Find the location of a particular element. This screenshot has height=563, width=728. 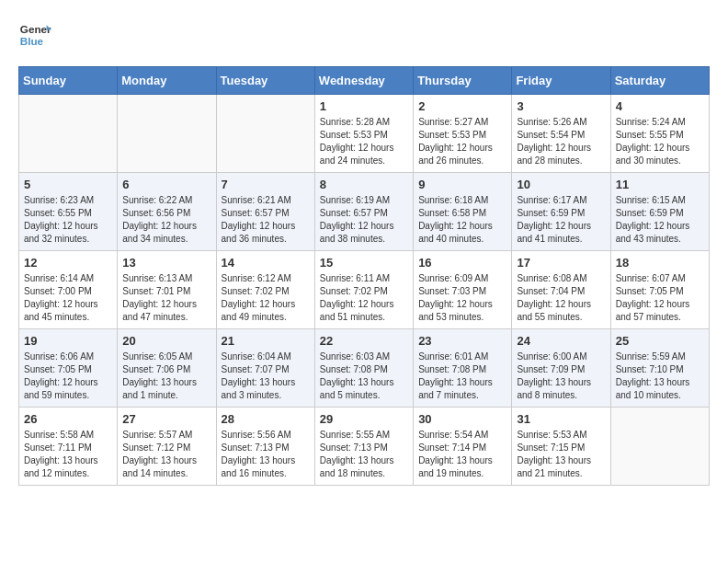

day-number: 14 is located at coordinates (266, 263).